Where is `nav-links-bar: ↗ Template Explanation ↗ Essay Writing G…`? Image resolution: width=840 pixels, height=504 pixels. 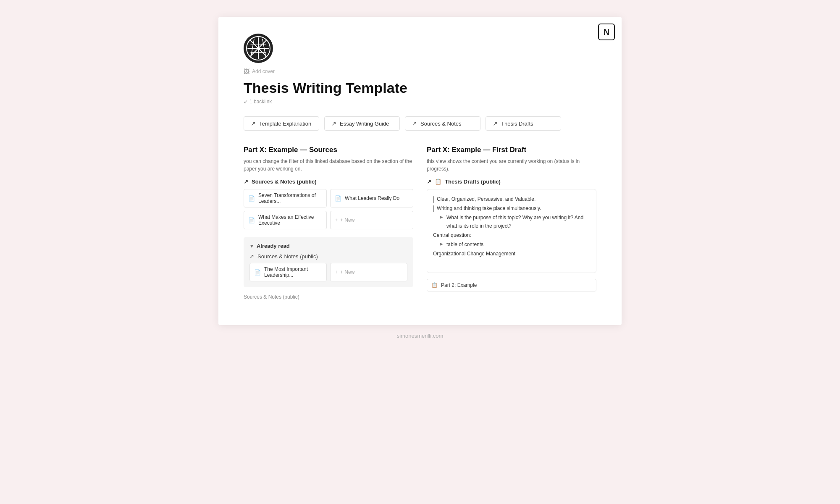 nav-links-bar: ↗ Template Explanation ↗ Essay Writing G… is located at coordinates (420, 123).